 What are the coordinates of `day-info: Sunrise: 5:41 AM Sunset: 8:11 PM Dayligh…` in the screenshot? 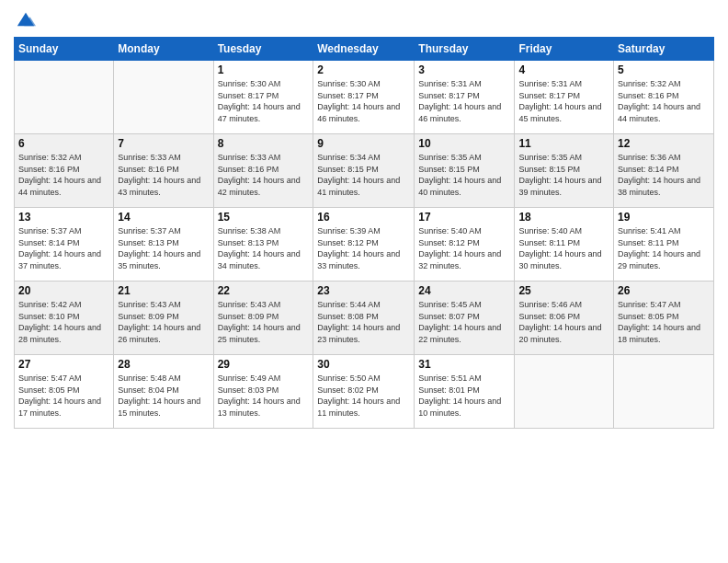 It's located at (664, 248).